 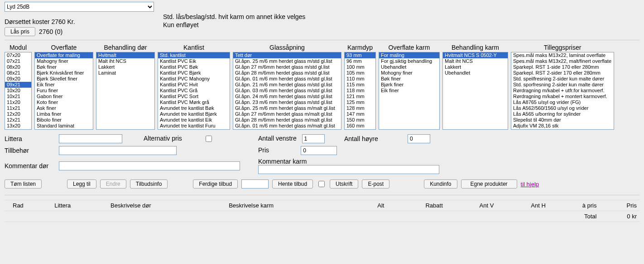 What do you see at coordinates (562, 91) in the screenshot?
I see `tillegg-listbox: Spes.mål maks M13x22, laminat overflateS…` at bounding box center [562, 91].